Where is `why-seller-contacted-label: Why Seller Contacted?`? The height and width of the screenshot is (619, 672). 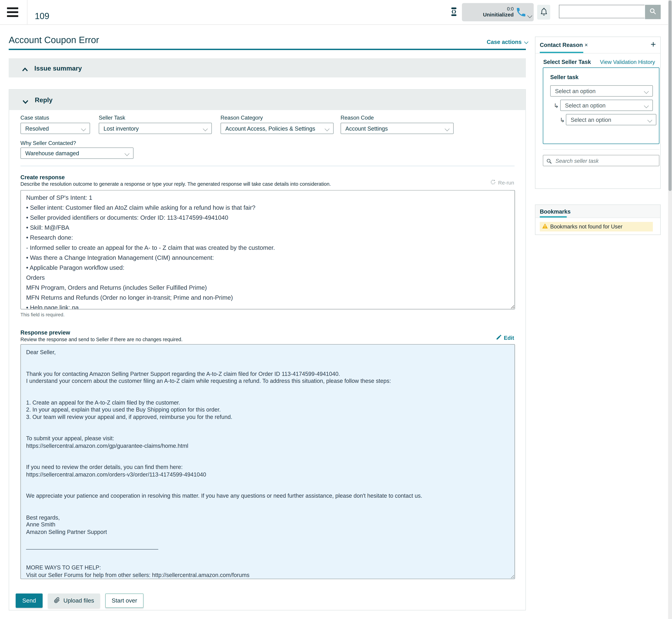
why-seller-contacted-label: Why Seller Contacted? is located at coordinates (48, 143).